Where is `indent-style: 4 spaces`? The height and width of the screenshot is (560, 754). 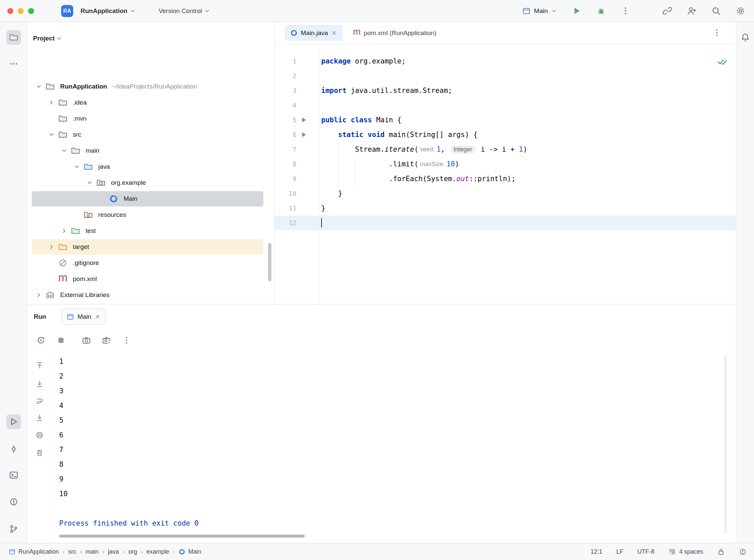 indent-style: 4 spaces is located at coordinates (686, 552).